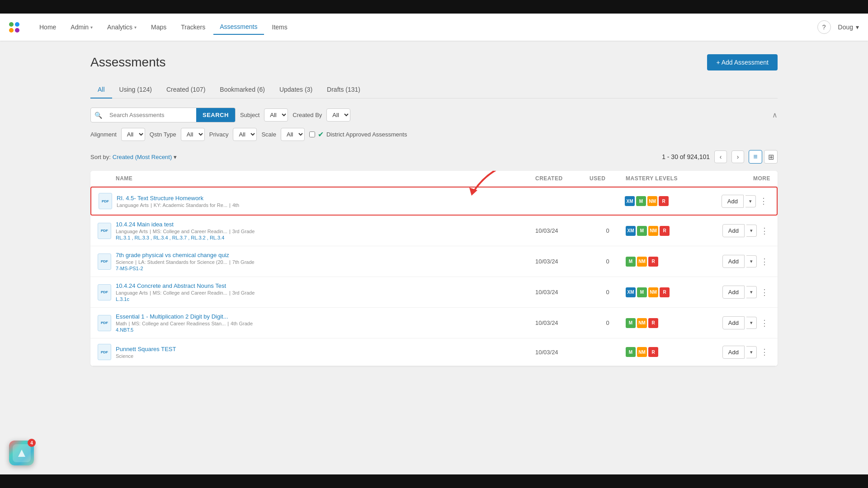 The image size is (868, 488). What do you see at coordinates (81, 27) in the screenshot?
I see `nav-link-admin: Admin ▾` at bounding box center [81, 27].